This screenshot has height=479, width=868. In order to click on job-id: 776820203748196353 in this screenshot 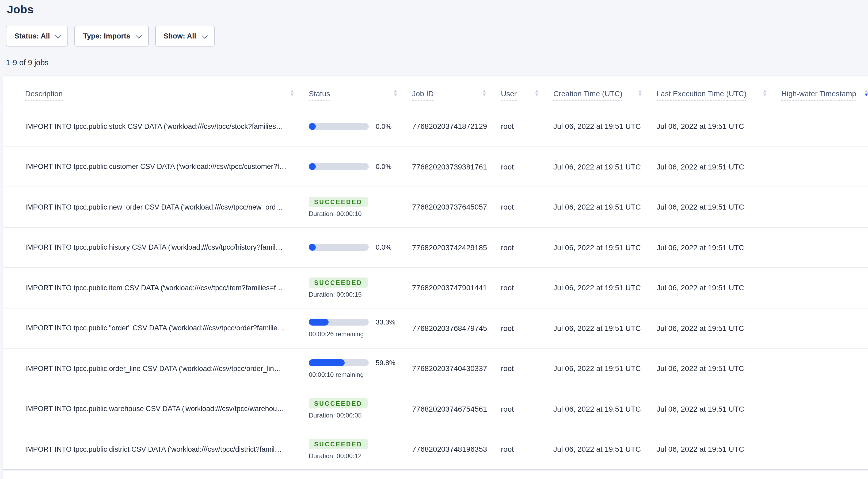, I will do `click(457, 449)`.